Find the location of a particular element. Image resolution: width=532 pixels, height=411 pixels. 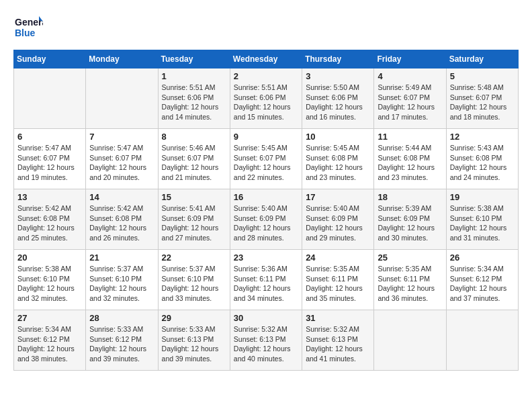

day-number: 19 is located at coordinates (482, 197).